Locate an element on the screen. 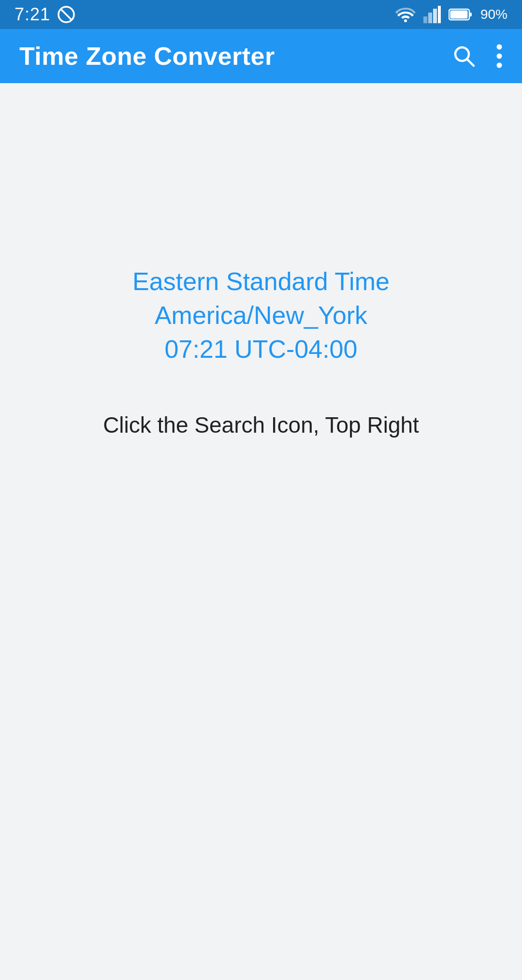 The image size is (522, 980). wifi-icon is located at coordinates (406, 15).